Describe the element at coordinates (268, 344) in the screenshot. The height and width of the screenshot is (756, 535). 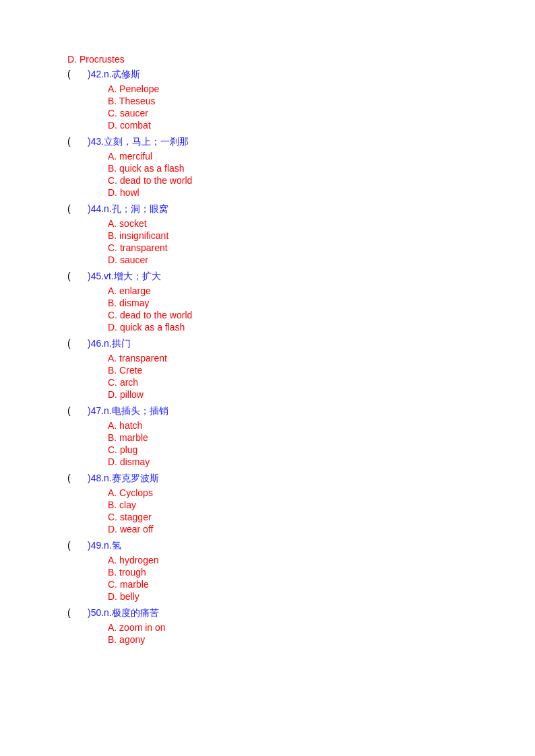
I see `question-46: ()46.n.拱门` at that location.